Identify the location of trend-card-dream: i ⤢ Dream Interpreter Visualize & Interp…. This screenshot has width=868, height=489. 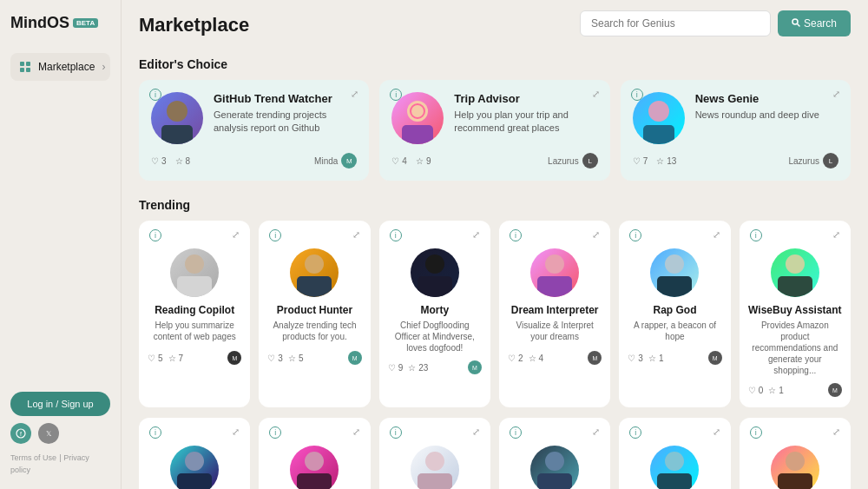
(555, 314).